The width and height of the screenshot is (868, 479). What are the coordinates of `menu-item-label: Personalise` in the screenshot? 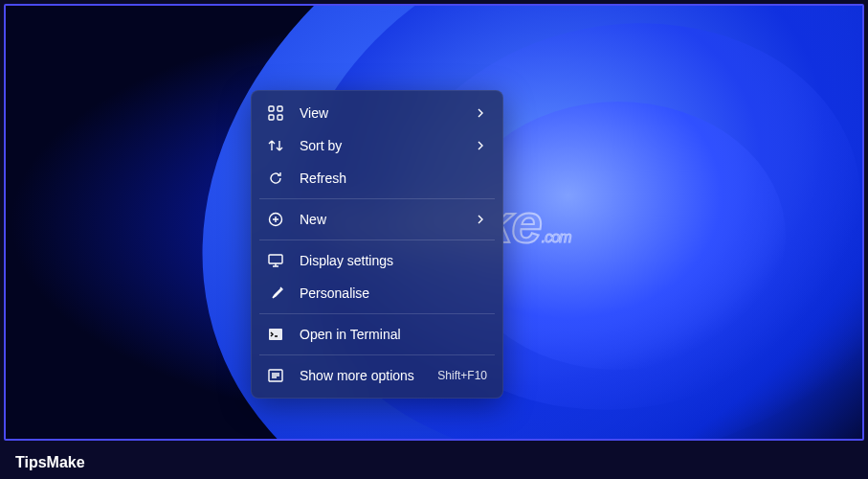 It's located at (393, 293).